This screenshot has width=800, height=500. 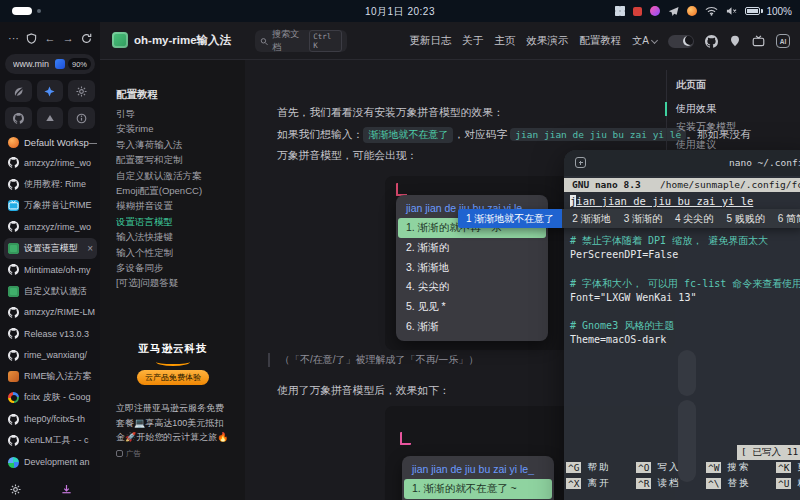 What do you see at coordinates (706, 111) in the screenshot?
I see `toc-item-effect: 使用效果` at bounding box center [706, 111].